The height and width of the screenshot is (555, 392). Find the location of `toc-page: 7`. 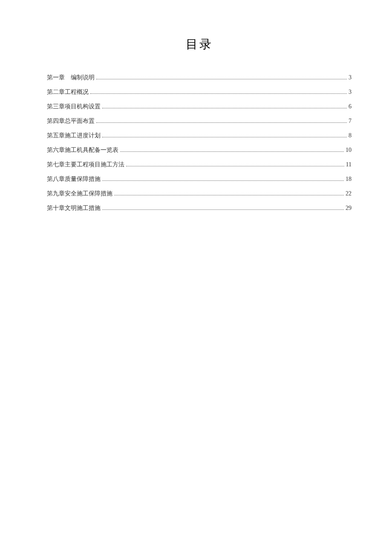

toc-page: 7 is located at coordinates (350, 121).